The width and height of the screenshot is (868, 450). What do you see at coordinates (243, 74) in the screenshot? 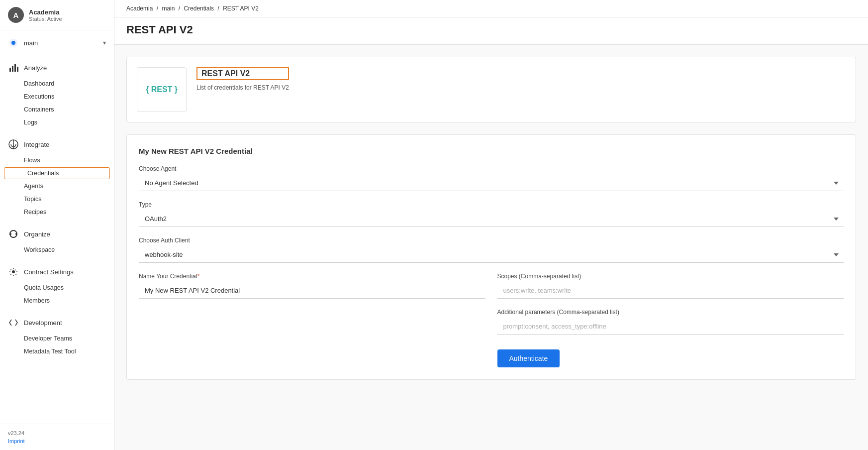
I see `credential-card-title: REST API V2` at bounding box center [243, 74].